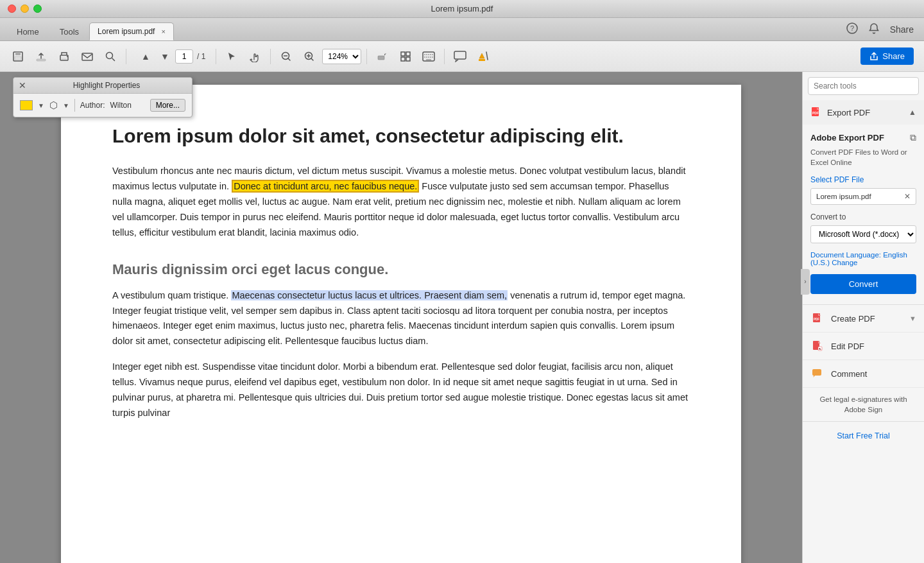  I want to click on convert-to-select: Microsoft Word (*.docx) Microsoft Excel …, so click(864, 234).